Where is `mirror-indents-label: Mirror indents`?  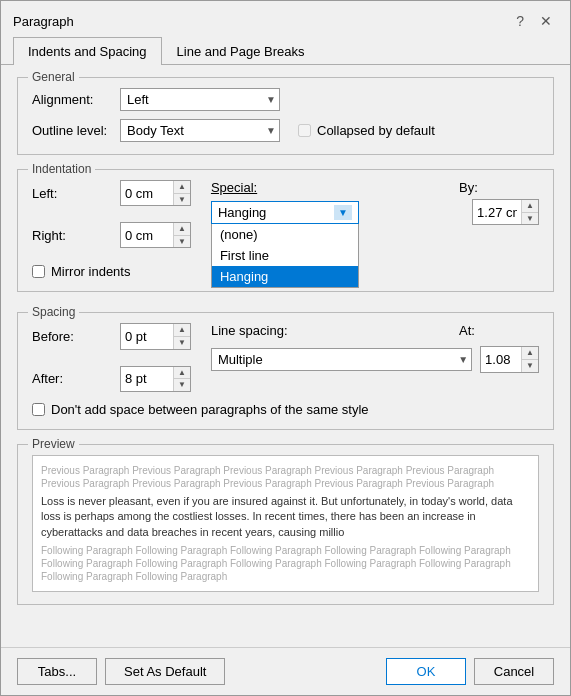
mirror-indents-label: Mirror indents is located at coordinates (90, 272).